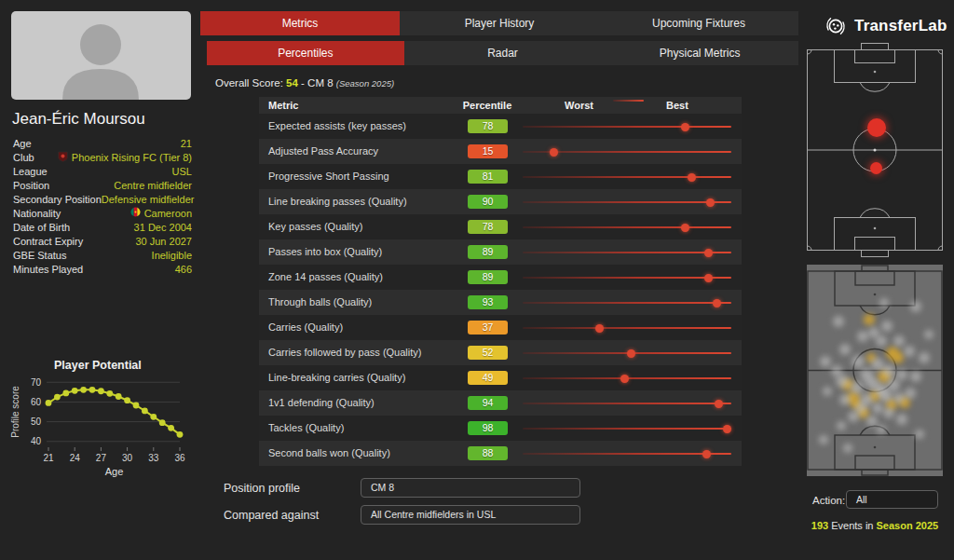  What do you see at coordinates (500, 151) in the screenshot?
I see `metric-row: Adjusted Pass Accuracy 15` at bounding box center [500, 151].